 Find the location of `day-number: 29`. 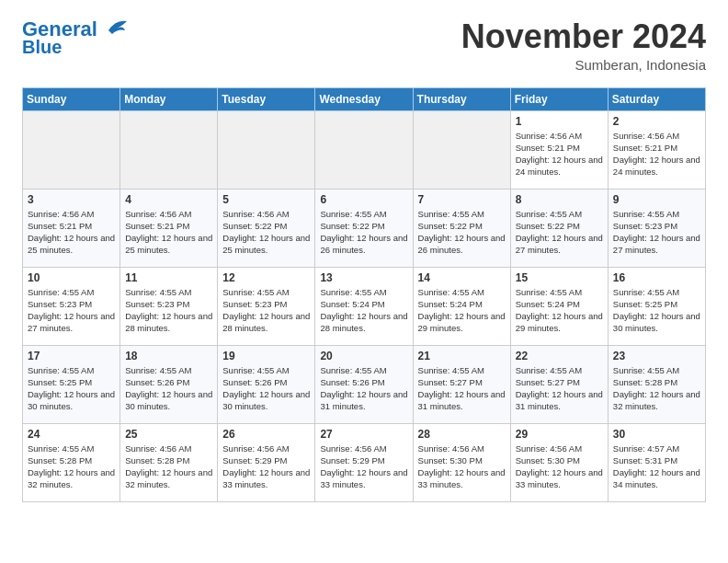

day-number: 29 is located at coordinates (559, 434).